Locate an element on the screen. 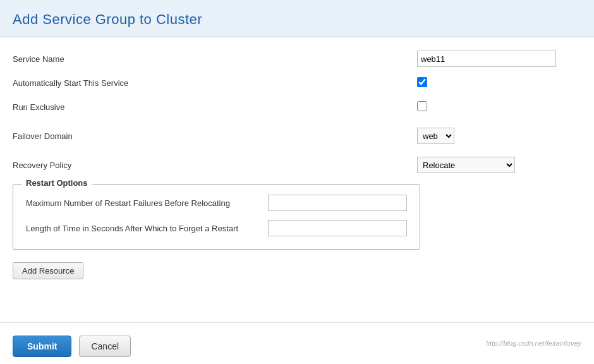  recovery-policy-select: Relocate Restart Disable None is located at coordinates (466, 165).